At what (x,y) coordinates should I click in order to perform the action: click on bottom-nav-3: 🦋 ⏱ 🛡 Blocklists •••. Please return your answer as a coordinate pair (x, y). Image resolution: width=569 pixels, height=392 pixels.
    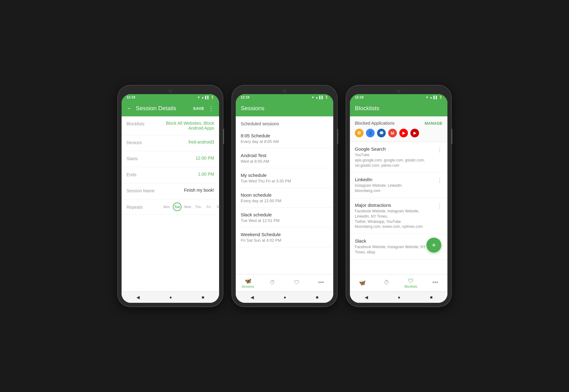
    Looking at the image, I should click on (399, 283).